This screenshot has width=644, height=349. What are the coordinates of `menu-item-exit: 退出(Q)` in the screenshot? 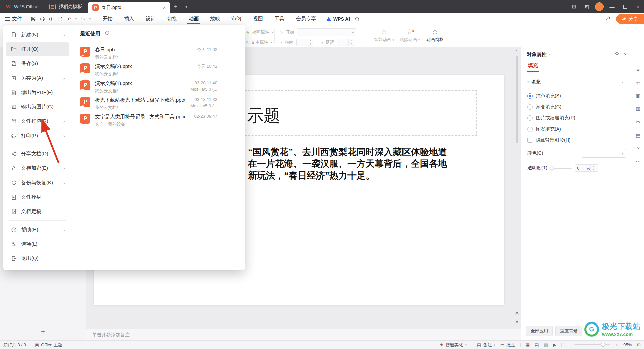 It's located at (38, 258).